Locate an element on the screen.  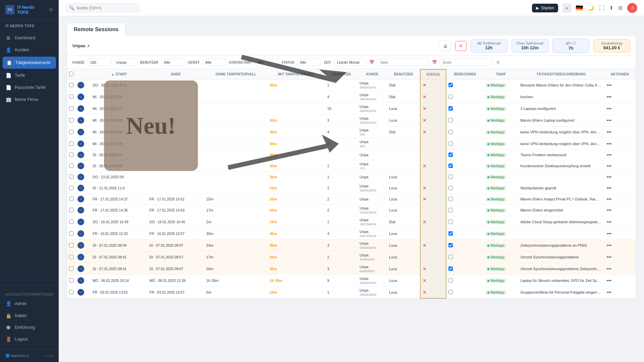
header-tarif: TARIF is located at coordinates (501, 74).